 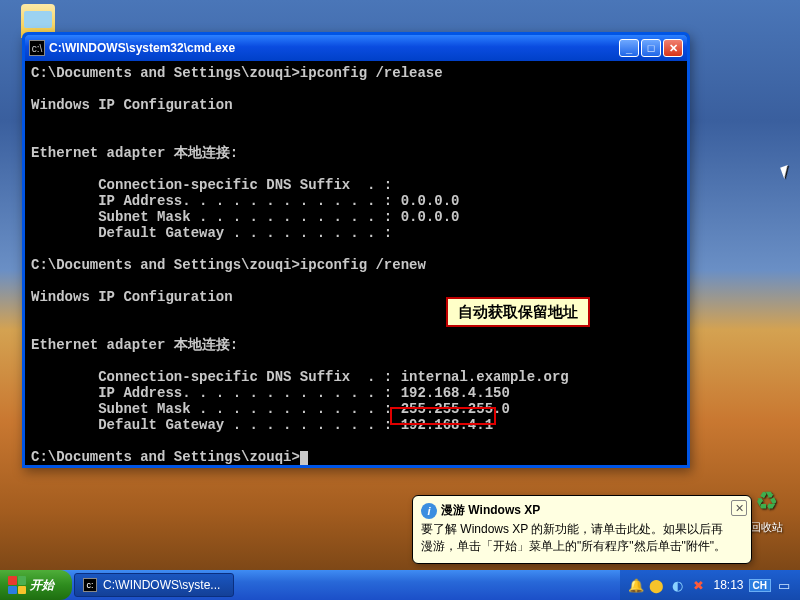 What do you see at coordinates (42, 586) in the screenshot?
I see `start-label: 开始` at bounding box center [42, 586].